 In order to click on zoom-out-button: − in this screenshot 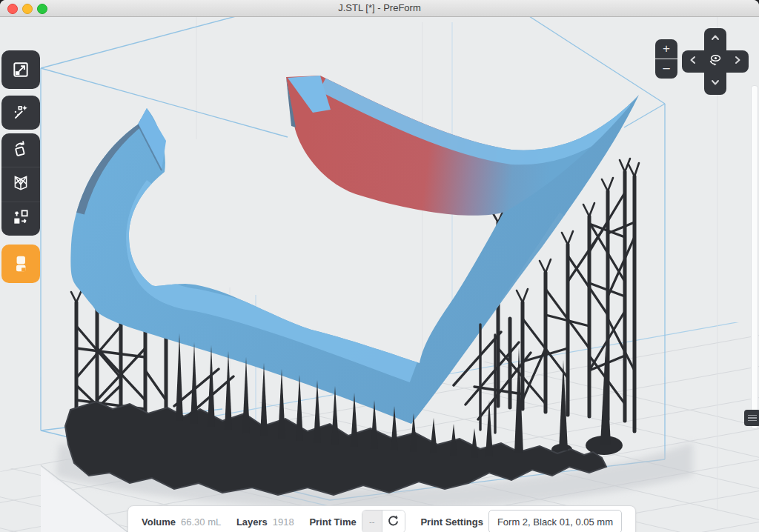, I will do `click(666, 69)`.